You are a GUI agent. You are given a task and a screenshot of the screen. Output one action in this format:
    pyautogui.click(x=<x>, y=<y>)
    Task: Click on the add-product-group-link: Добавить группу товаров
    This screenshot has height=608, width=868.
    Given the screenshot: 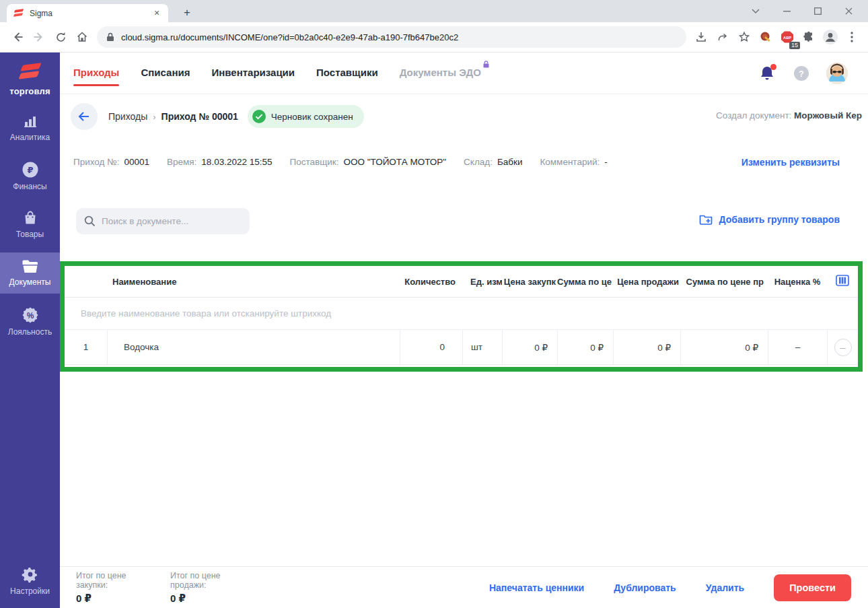 What is the action you would take?
    pyautogui.click(x=770, y=219)
    